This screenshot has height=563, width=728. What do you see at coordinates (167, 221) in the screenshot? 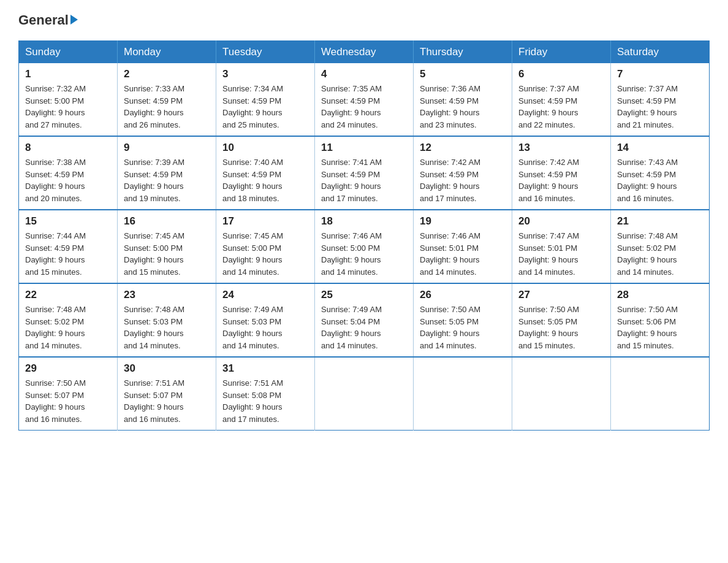
I see `day-number: 16` at bounding box center [167, 221].